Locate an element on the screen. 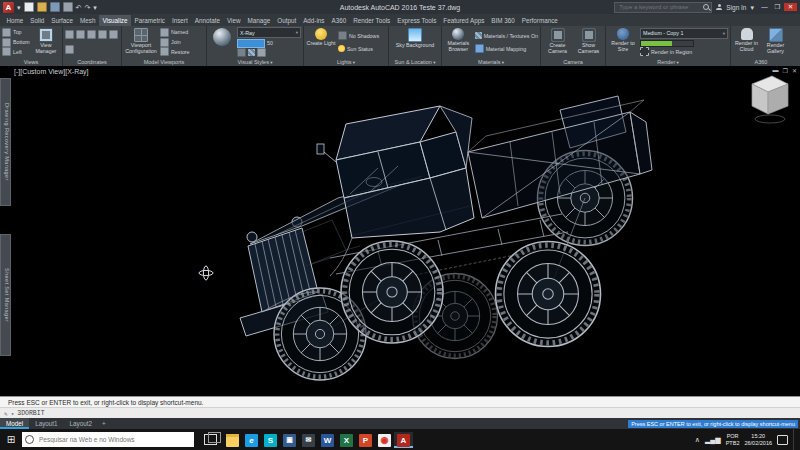  join-viewports-button: Join is located at coordinates (175, 42).